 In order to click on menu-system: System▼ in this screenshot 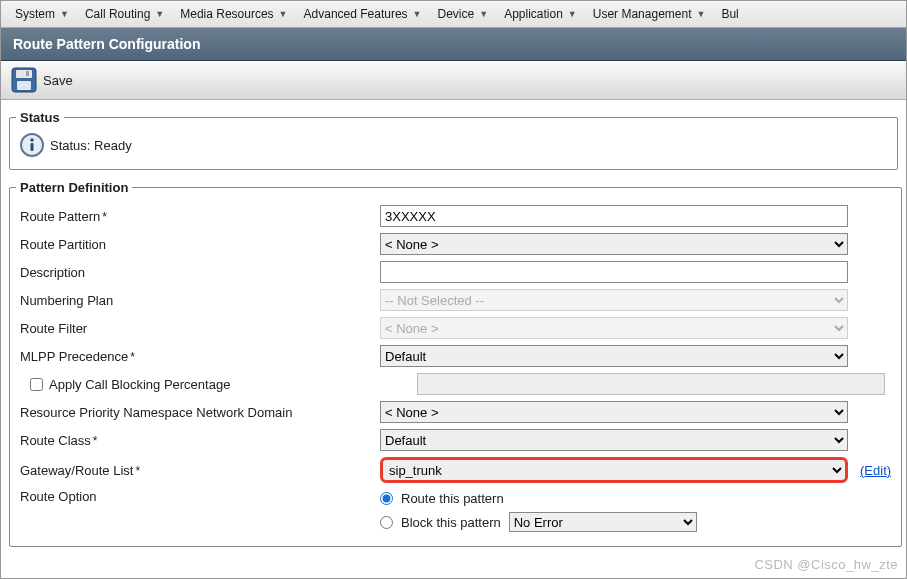, I will do `click(42, 14)`.